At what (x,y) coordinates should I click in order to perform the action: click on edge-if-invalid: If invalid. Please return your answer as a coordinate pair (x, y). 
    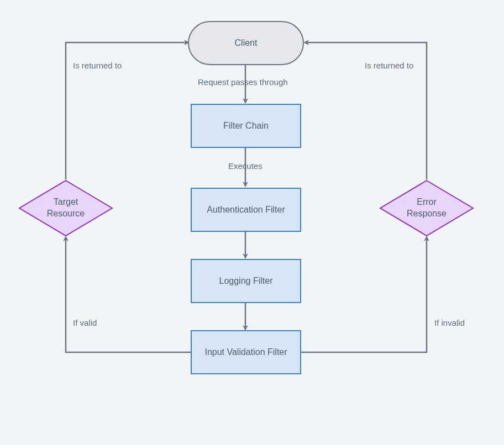
    Looking at the image, I should click on (450, 322).